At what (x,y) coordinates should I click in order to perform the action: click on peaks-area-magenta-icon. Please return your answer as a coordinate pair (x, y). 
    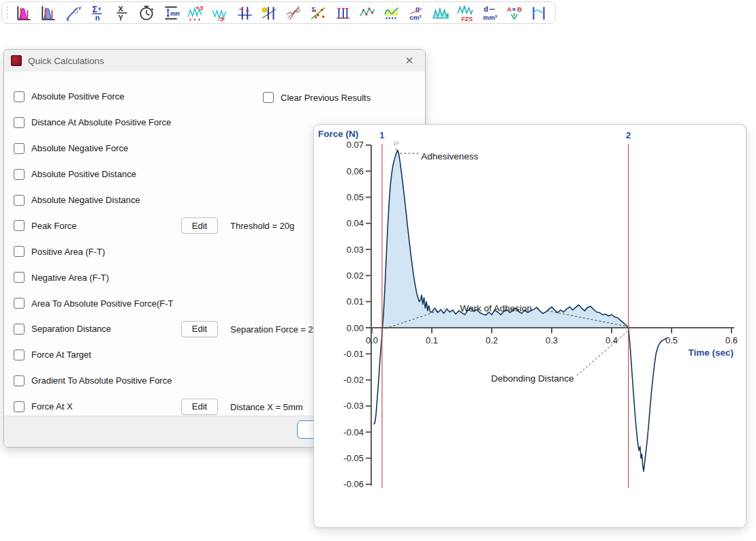
    Looking at the image, I should click on (24, 13).